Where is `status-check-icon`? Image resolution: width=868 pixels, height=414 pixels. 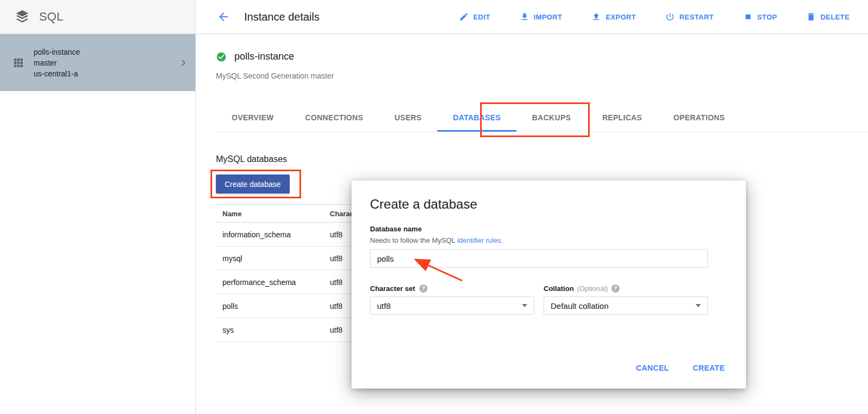
status-check-icon is located at coordinates (221, 57).